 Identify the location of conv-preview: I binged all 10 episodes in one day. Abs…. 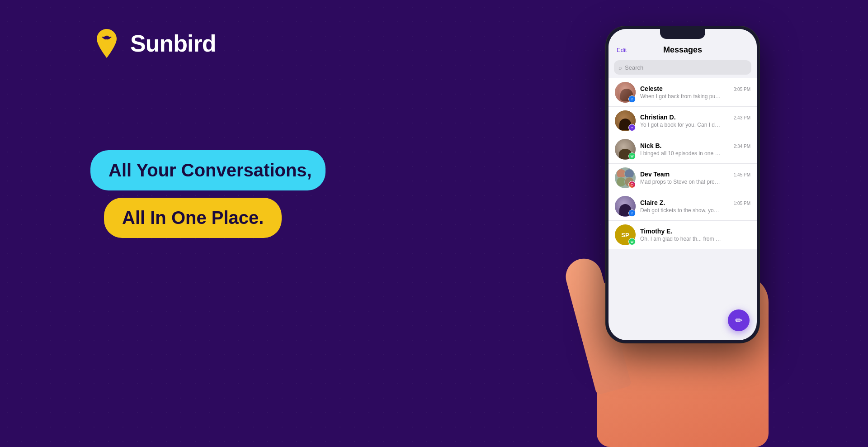
(681, 153).